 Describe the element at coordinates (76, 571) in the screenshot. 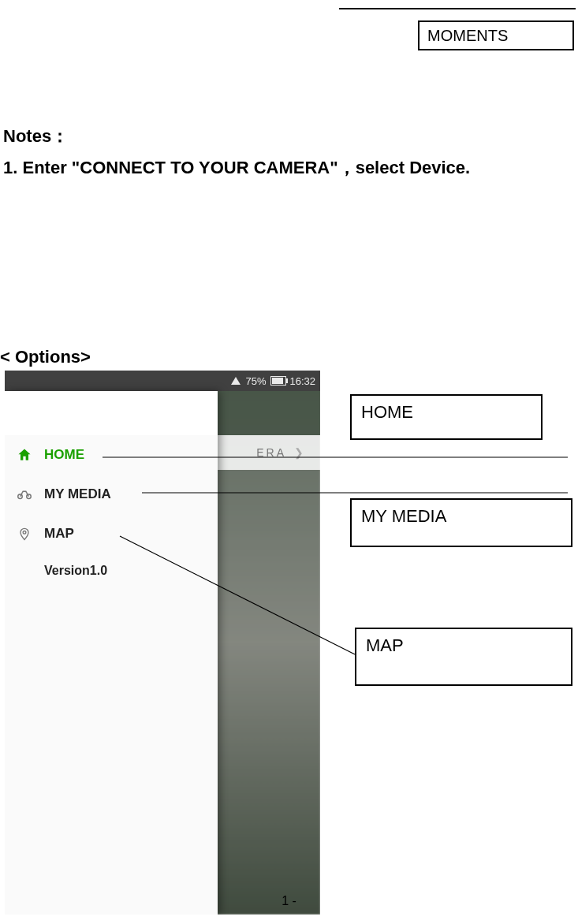

I see `drawer-version-text: Version1.0` at that location.